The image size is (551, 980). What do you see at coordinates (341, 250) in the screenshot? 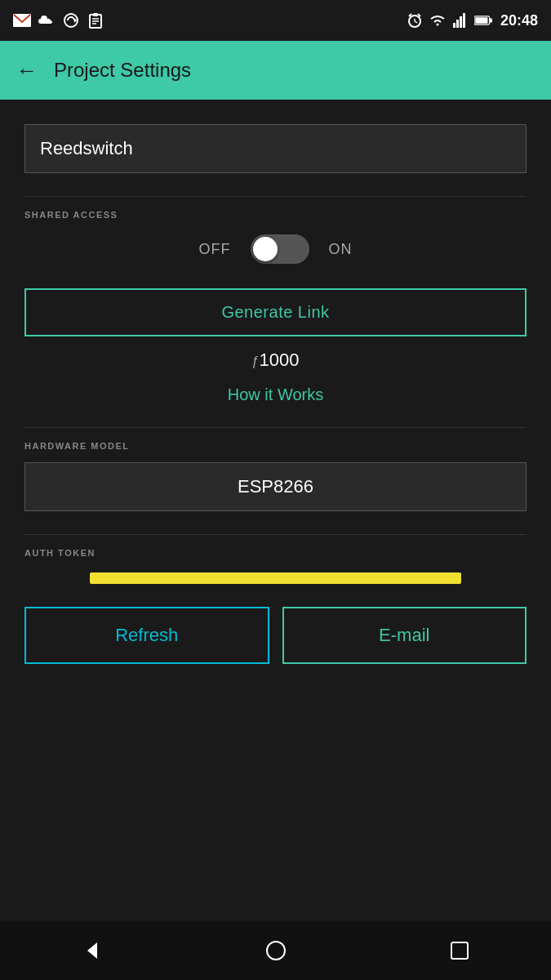
I see `toggle-on-label: ON` at bounding box center [341, 250].